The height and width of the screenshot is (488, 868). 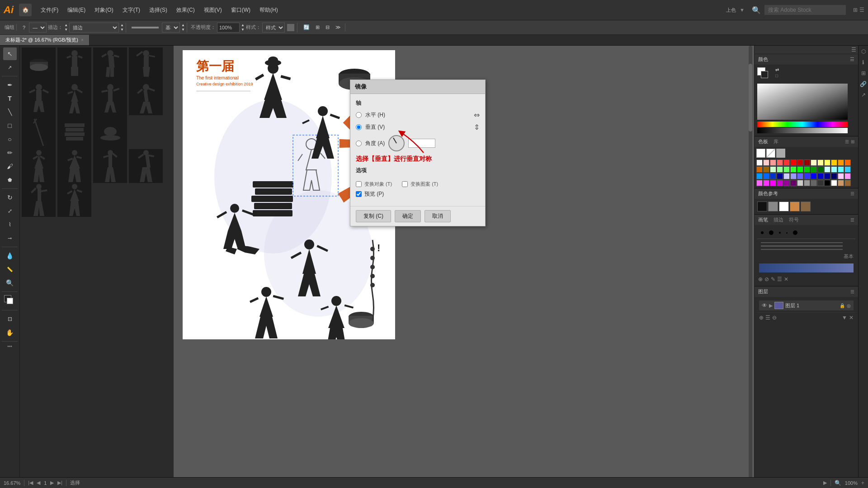 I want to click on brush-tab: 画笔, so click(x=763, y=220).